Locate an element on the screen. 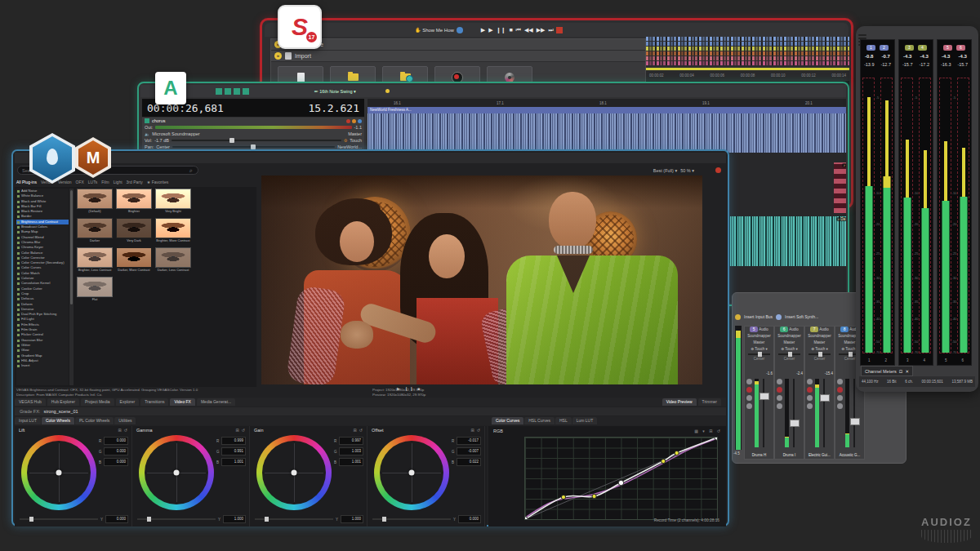 The height and width of the screenshot is (551, 980). slider-thumb is located at coordinates (266, 519).